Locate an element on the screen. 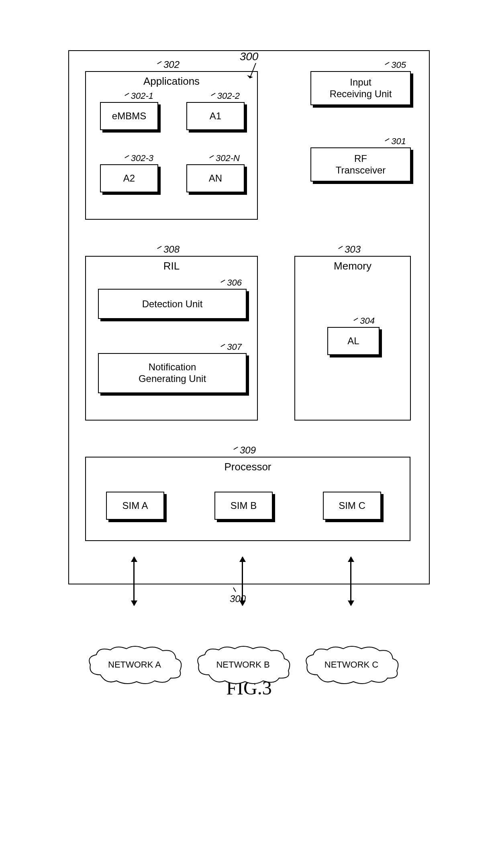  box-a2: 302-3 A2 is located at coordinates (129, 178).